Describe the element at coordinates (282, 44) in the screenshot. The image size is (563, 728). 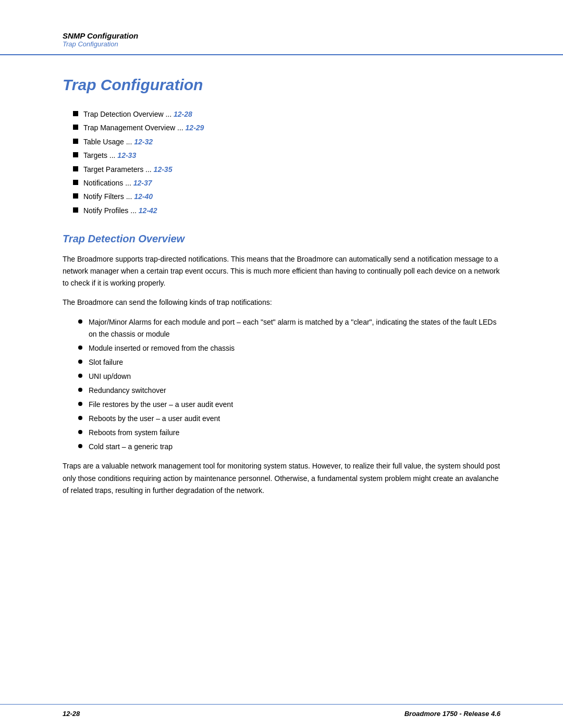
I see `header-subtitle: Trap Configuration` at that location.